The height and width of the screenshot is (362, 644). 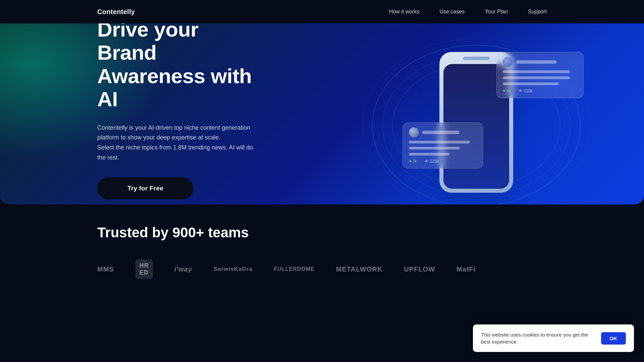 I want to click on phone-notch, so click(x=476, y=58).